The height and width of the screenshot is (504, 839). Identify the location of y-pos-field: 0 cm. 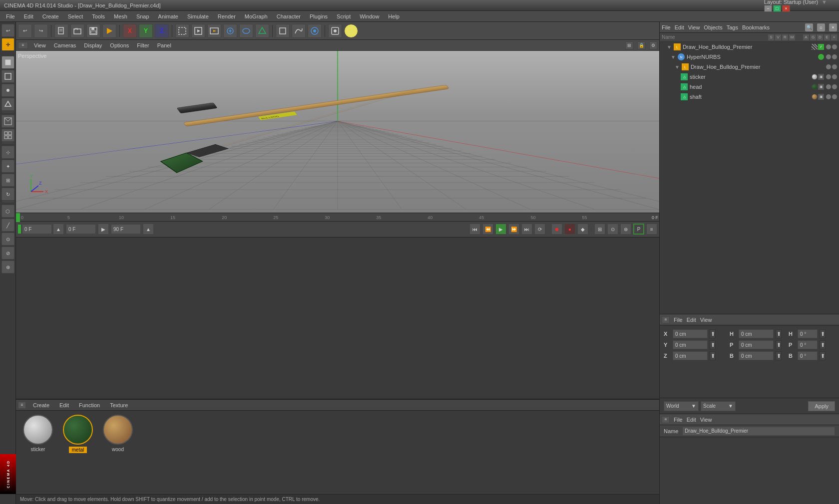
(690, 345).